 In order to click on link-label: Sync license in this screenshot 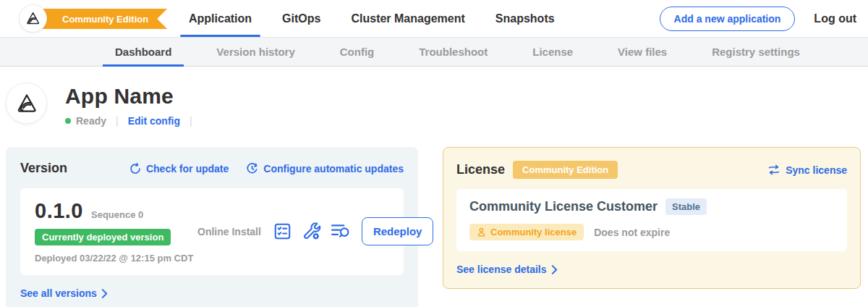, I will do `click(816, 170)`.